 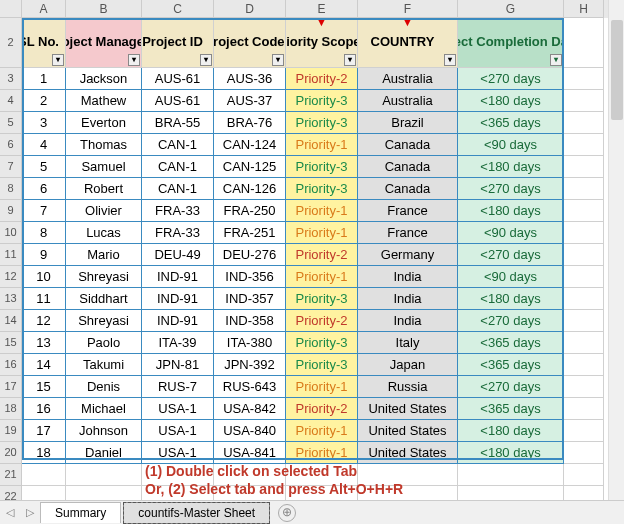 What do you see at coordinates (11, 343) in the screenshot?
I see `row-label: 15` at bounding box center [11, 343].